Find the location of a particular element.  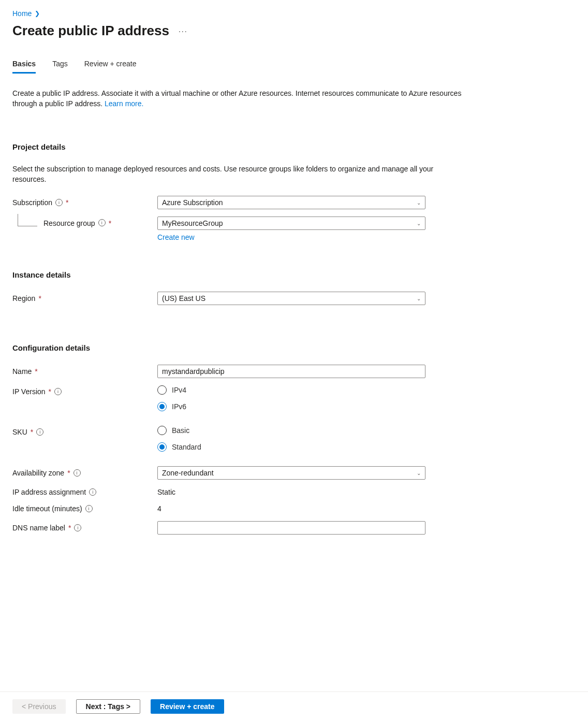

sku-standard-radio: Standard is located at coordinates (291, 447).